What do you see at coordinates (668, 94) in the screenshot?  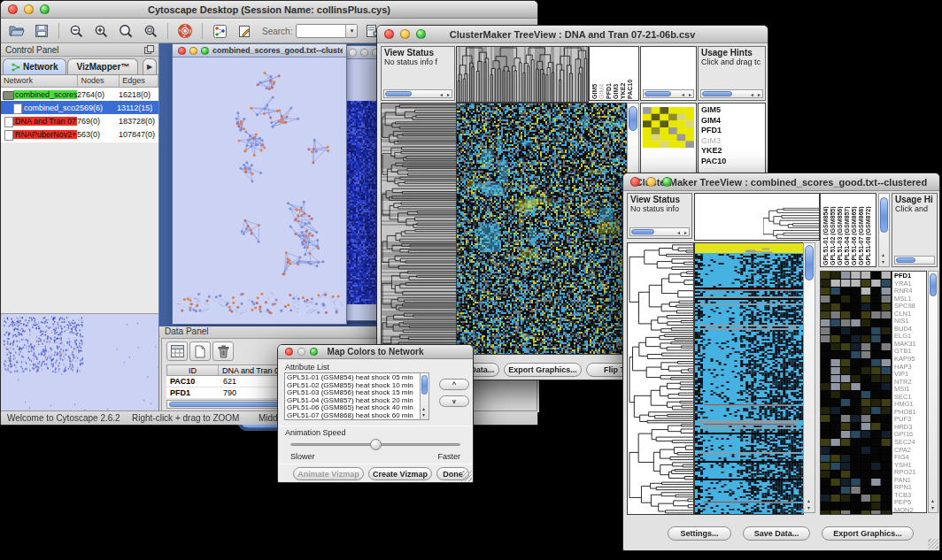 I see `zoomview-hscrollbar: ◂▸` at bounding box center [668, 94].